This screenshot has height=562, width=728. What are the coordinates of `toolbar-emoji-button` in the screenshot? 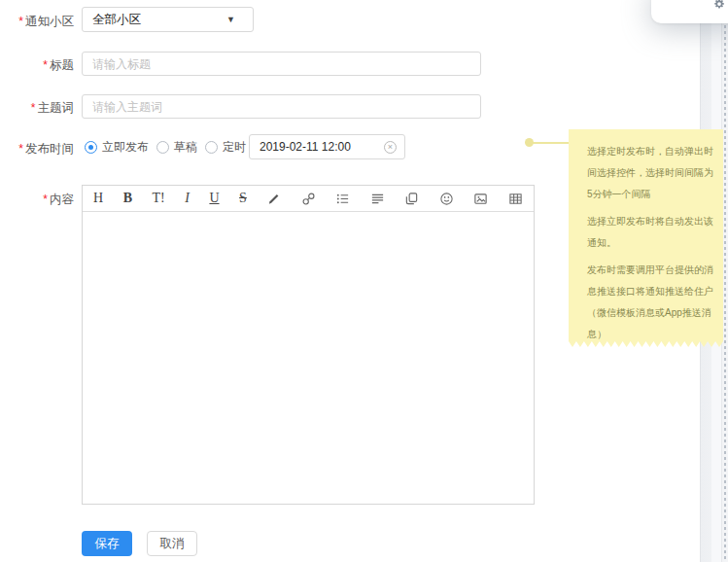 It's located at (447, 198).